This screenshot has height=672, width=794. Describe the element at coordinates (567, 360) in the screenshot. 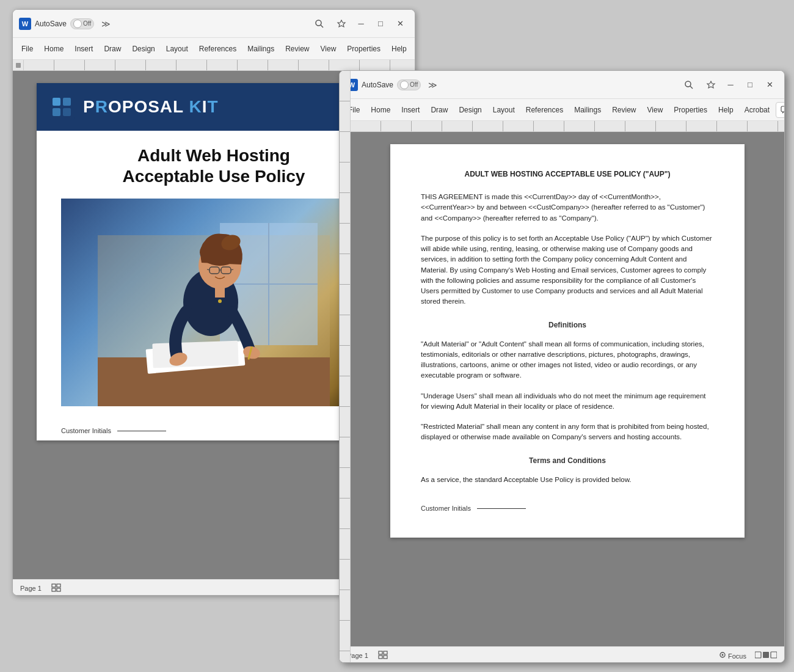

I see `doc-def-adult-material: "Adult Material" or "Adult Content" shal…` at that location.